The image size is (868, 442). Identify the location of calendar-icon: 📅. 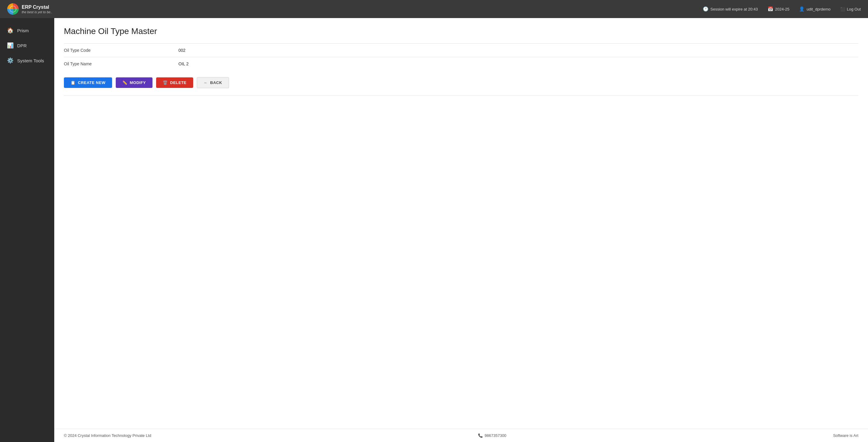
(770, 9).